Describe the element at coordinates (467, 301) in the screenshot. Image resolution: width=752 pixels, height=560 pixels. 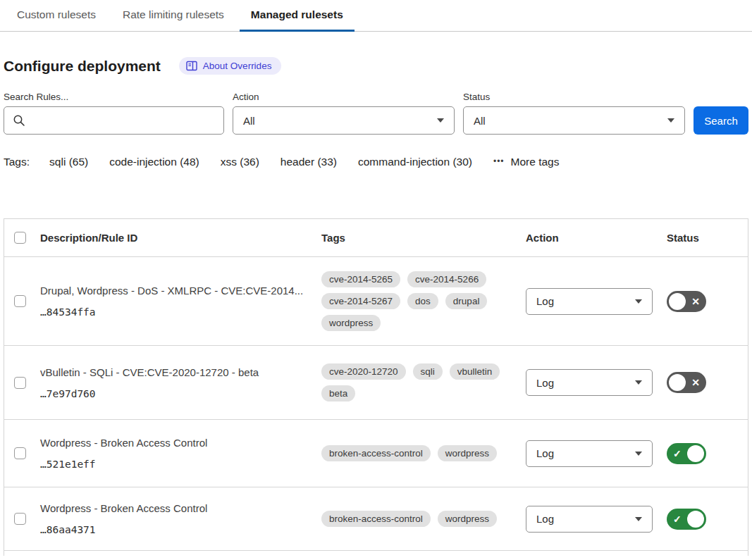
I see `rule-tag-pill: drupal` at that location.